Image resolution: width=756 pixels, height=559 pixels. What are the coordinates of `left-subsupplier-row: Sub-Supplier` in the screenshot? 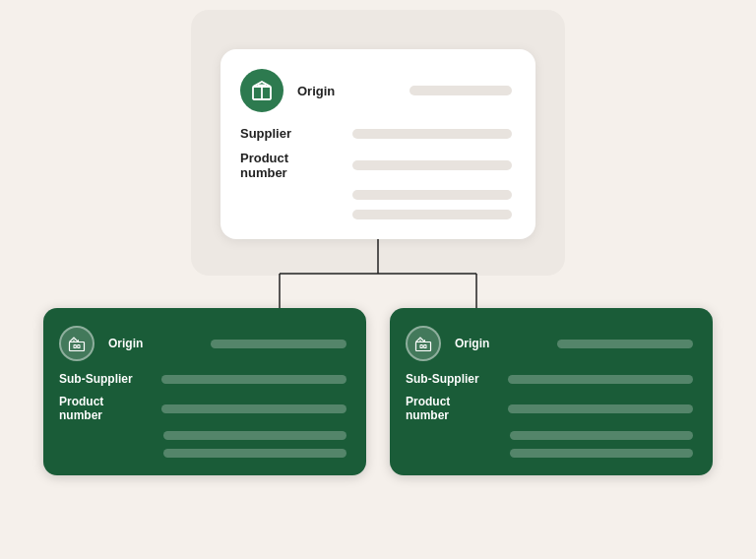 It's located at (203, 379).